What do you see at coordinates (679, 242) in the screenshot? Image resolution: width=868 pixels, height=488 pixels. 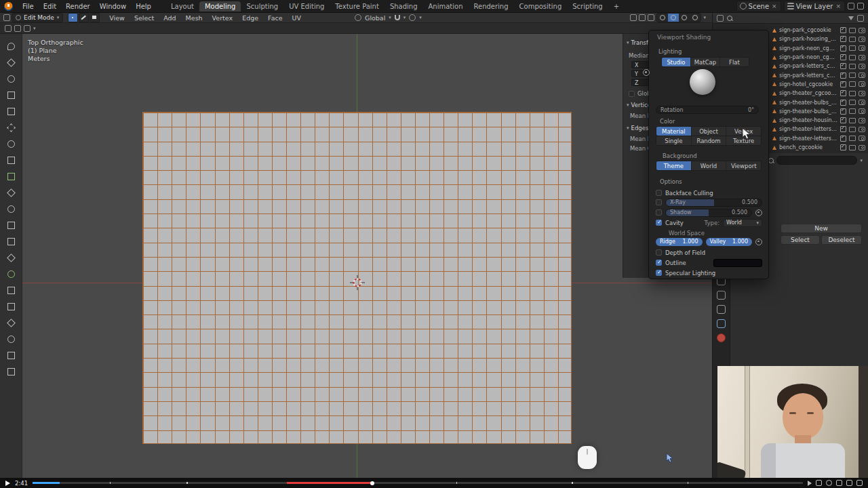 I see `cavity-ridge-slider: Ridge 1.000` at bounding box center [679, 242].